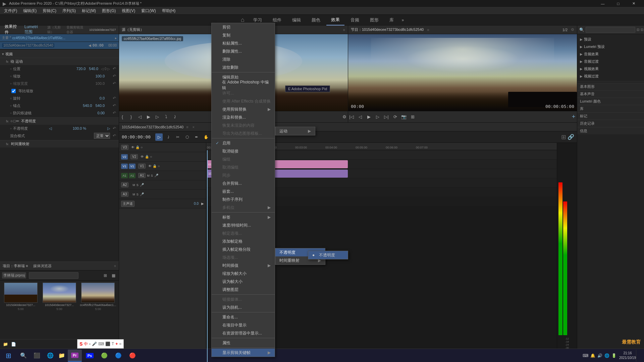  Describe the element at coordinates (243, 190) in the screenshot. I see `context-menu: 剪切 复制 粘贴属性... 删除属性... 清除 波纹删除 编辑原始 在 Ado…` at that location.